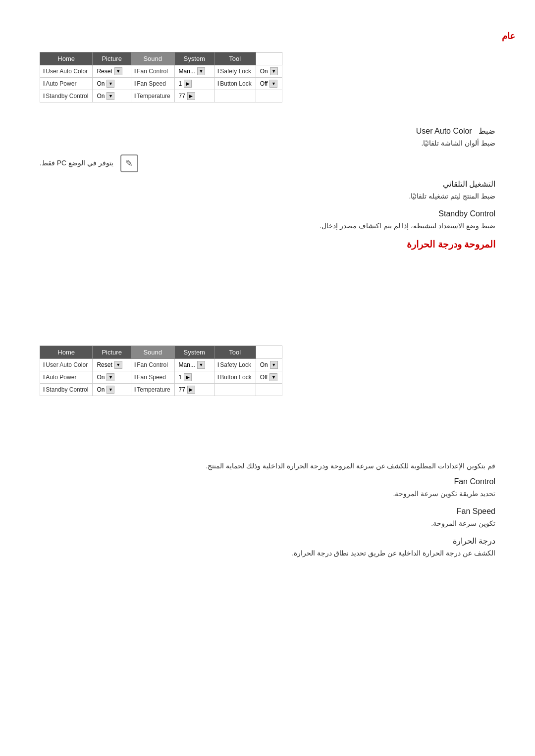  I want to click on fan-intro-text: قم بتكوين الإعدادات المطلوبة للكشف عن سر…, so click(268, 466).